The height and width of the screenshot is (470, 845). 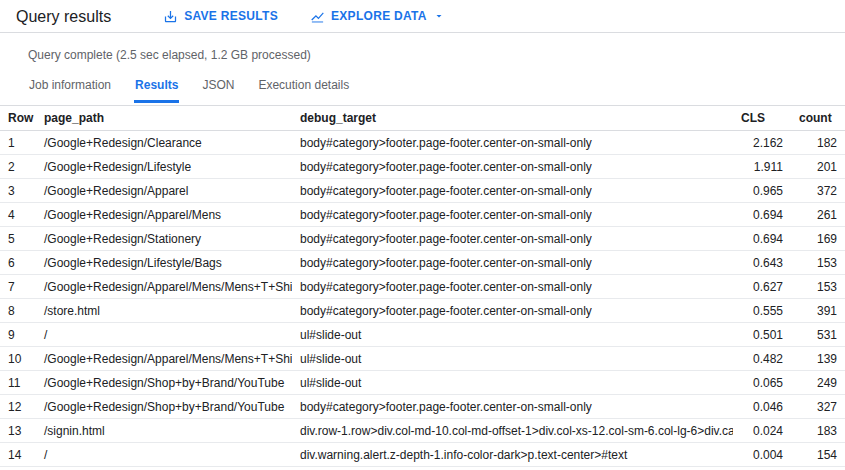 I want to click on cls-value-cell: 0.694, so click(x=762, y=215).